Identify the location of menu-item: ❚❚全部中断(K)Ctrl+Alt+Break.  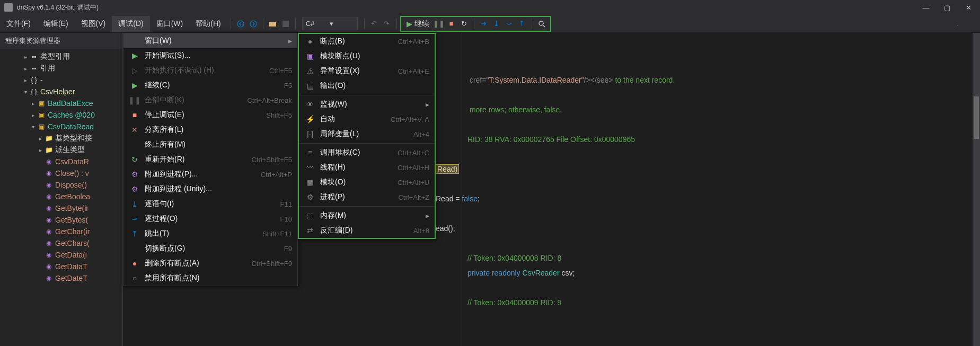
(210, 100).